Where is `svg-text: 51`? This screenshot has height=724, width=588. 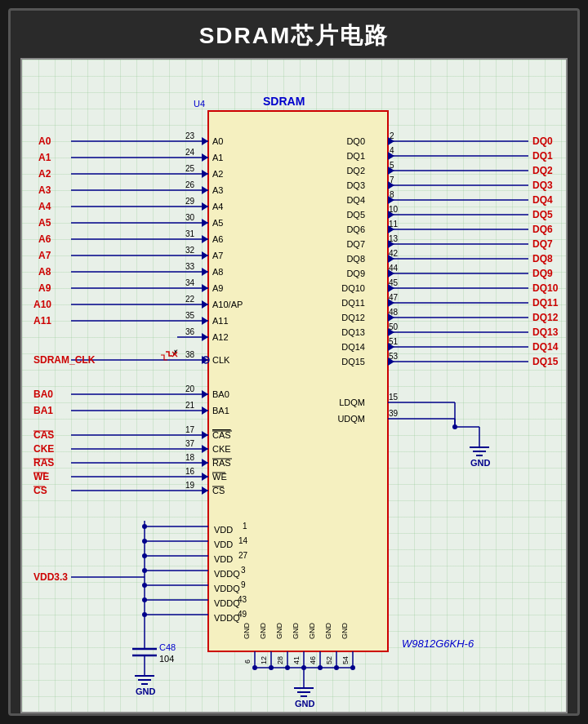
svg-text: 51 is located at coordinates (394, 341).